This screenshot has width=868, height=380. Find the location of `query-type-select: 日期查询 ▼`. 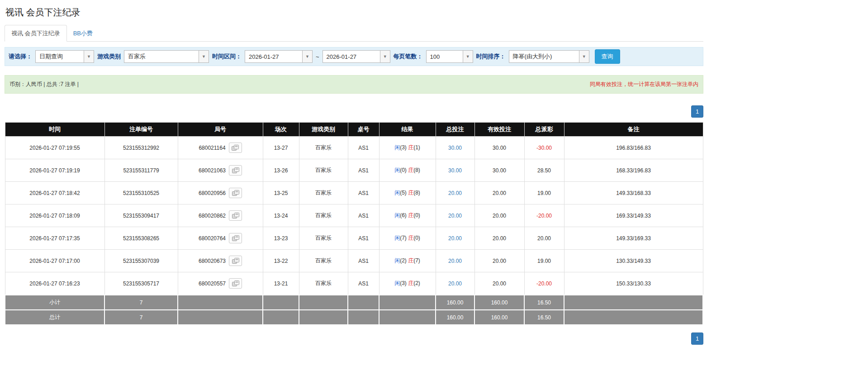

query-type-select: 日期查询 ▼ is located at coordinates (65, 57).